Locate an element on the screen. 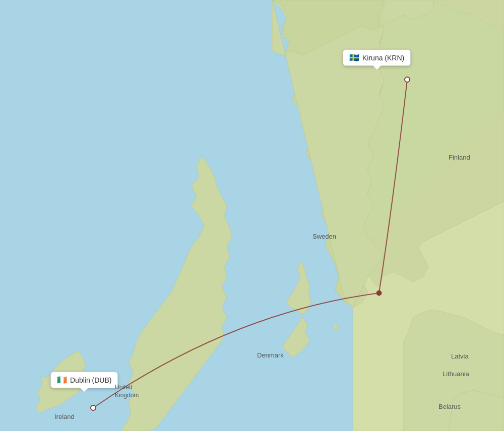  label-denmark: Denmark is located at coordinates (270, 355).